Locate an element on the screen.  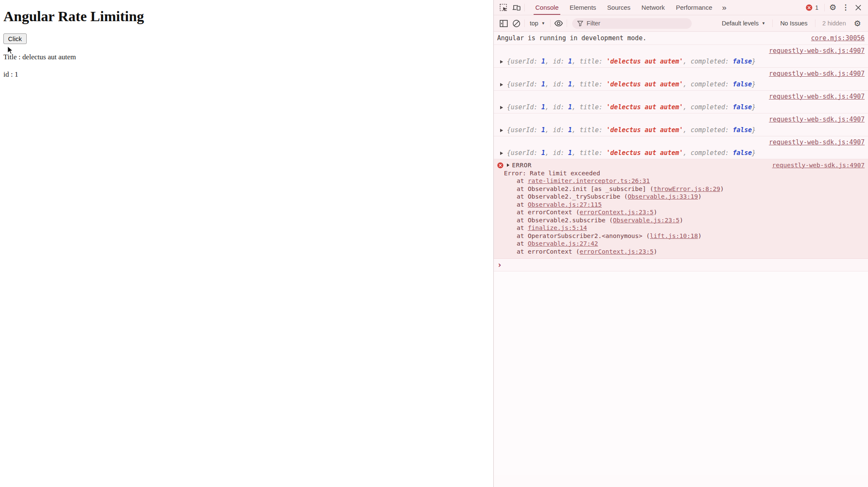
console-sidebar-icon is located at coordinates (504, 23).